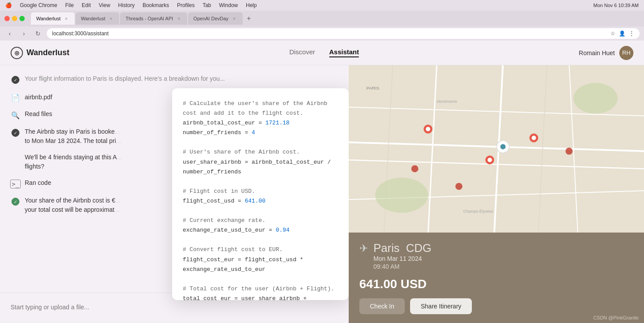 This screenshot has width=644, height=323. I want to click on flight-time: 09:40 AM, so click(403, 267).